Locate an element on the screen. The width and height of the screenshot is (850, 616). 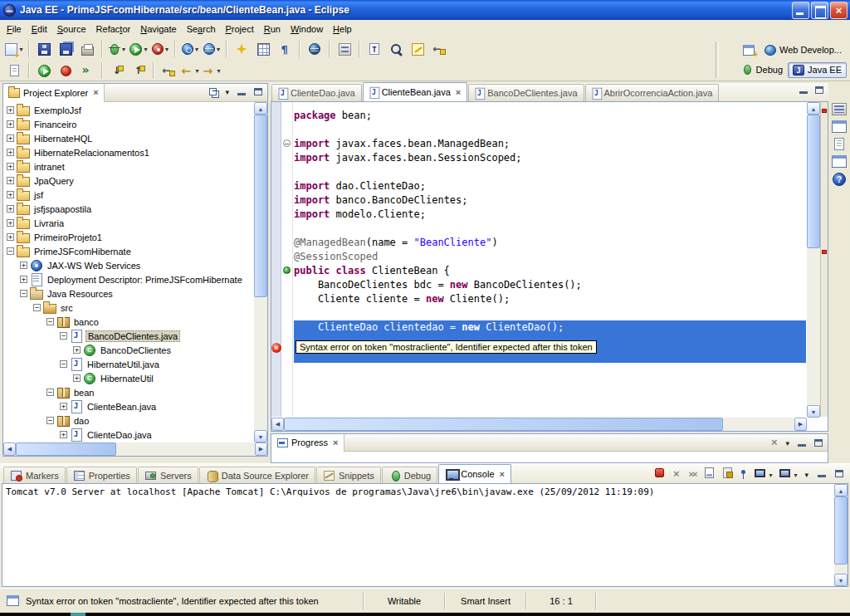
search-button is located at coordinates (396, 49).